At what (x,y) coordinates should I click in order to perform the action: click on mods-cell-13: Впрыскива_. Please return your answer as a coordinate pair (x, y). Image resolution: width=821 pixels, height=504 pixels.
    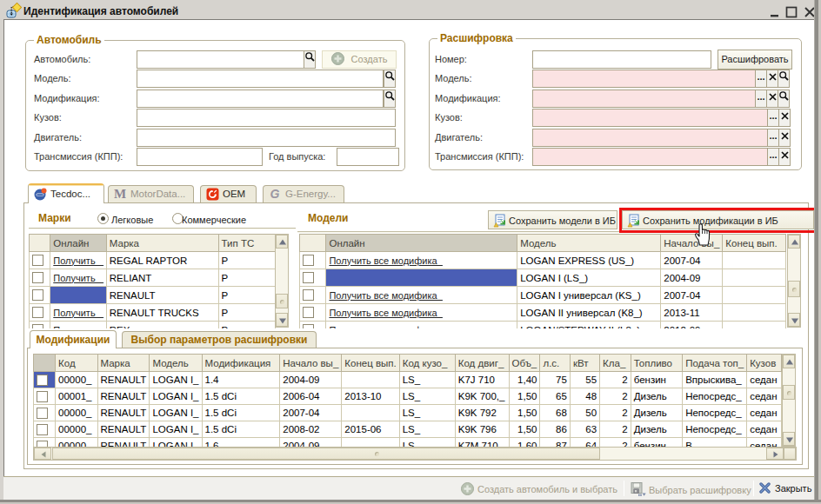
    Looking at the image, I should click on (715, 381).